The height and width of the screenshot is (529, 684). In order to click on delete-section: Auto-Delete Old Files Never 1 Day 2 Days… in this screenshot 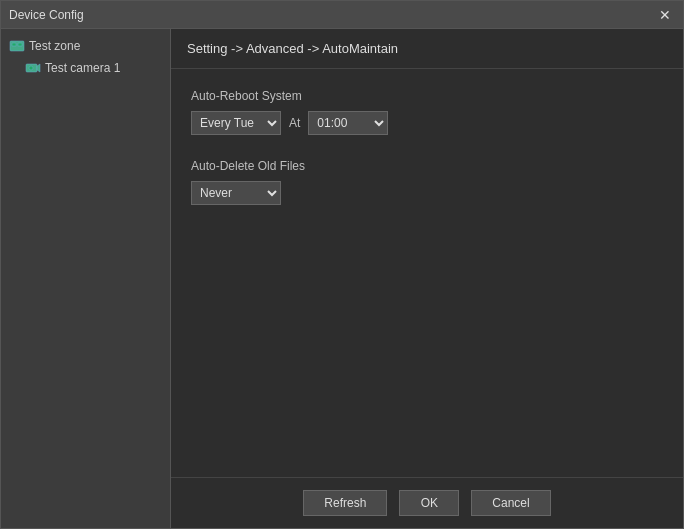, I will do `click(427, 182)`.